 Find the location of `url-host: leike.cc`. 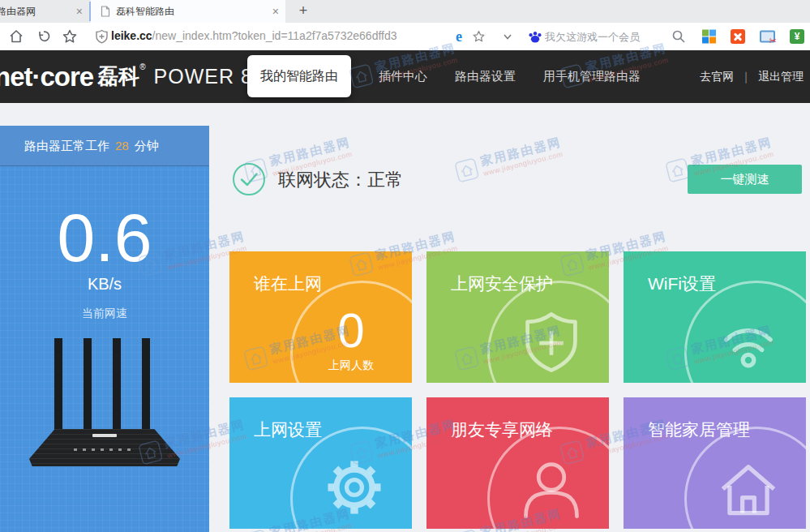

url-host: leike.cc is located at coordinates (131, 36).